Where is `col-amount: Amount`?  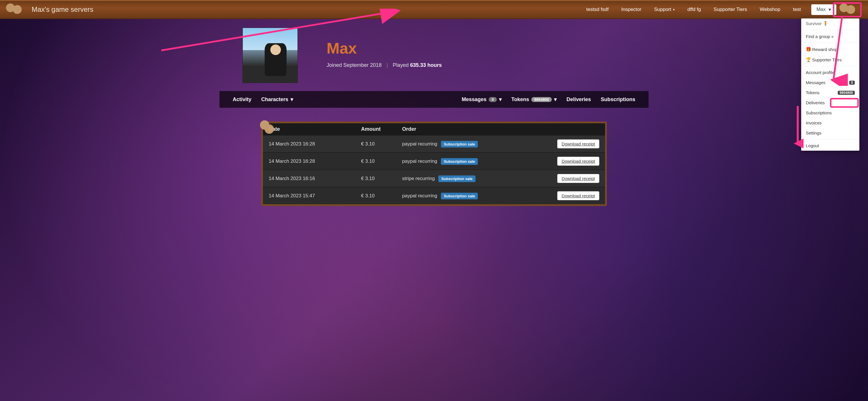
col-amount: Amount is located at coordinates (376, 129).